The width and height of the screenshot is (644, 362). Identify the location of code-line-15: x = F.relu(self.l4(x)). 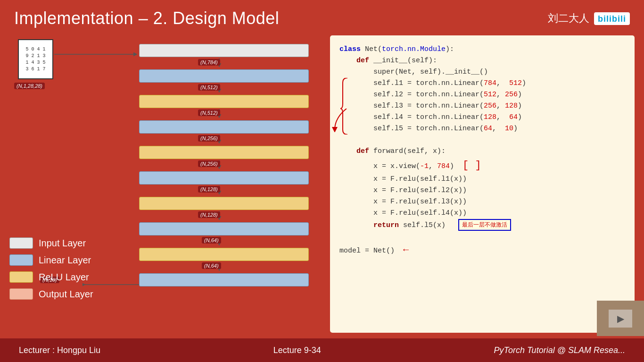
(482, 213).